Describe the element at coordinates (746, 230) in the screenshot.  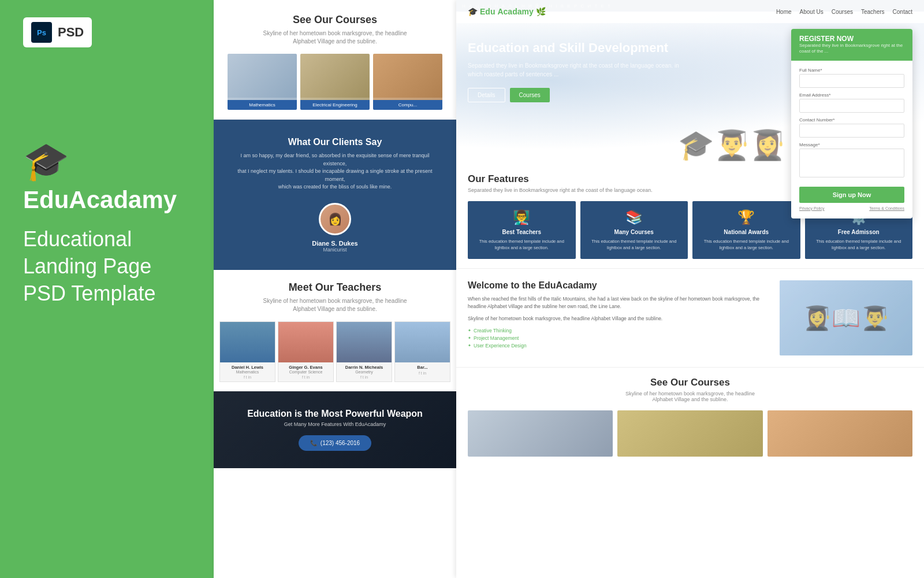
I see `list-item: 🏆 National Awards This education themed …` at that location.